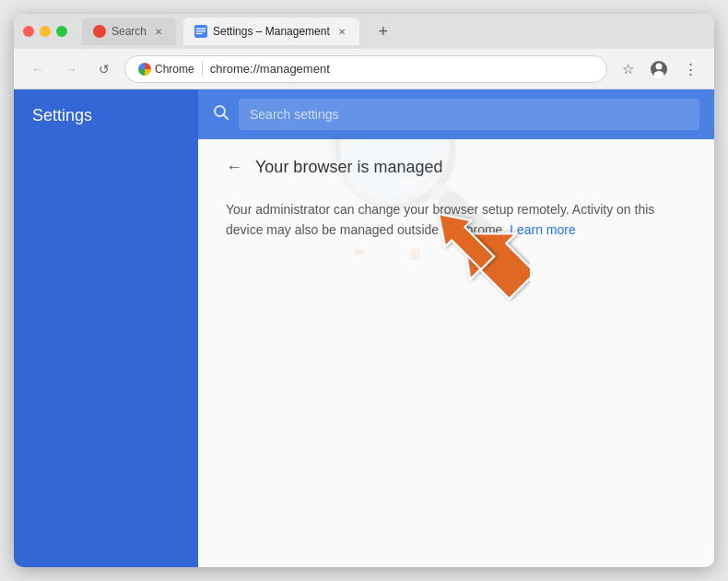 This screenshot has width=728, height=581. I want to click on profile-button, so click(659, 69).